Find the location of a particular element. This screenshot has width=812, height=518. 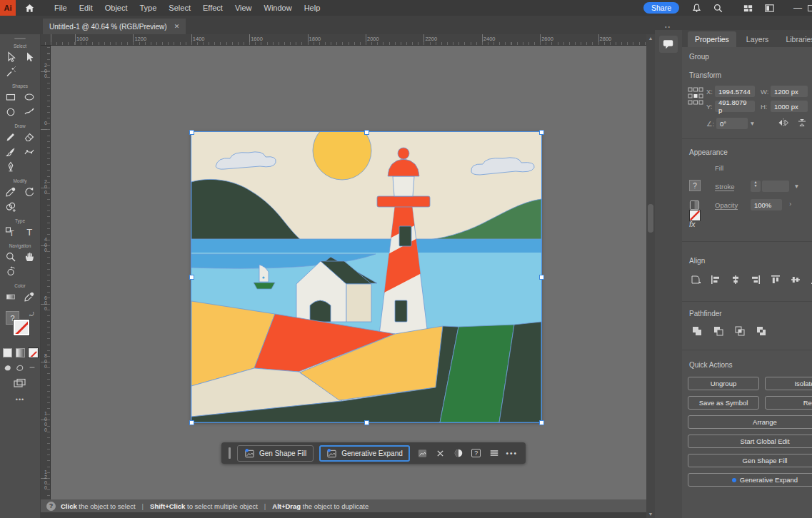

flip-vertical-icon is located at coordinates (802, 124).